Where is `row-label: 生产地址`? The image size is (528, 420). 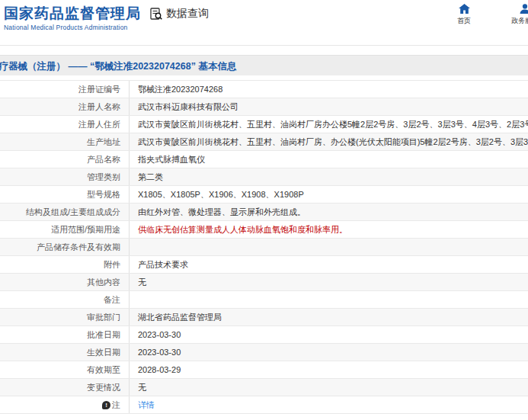 row-label: 生产地址 is located at coordinates (65, 142).